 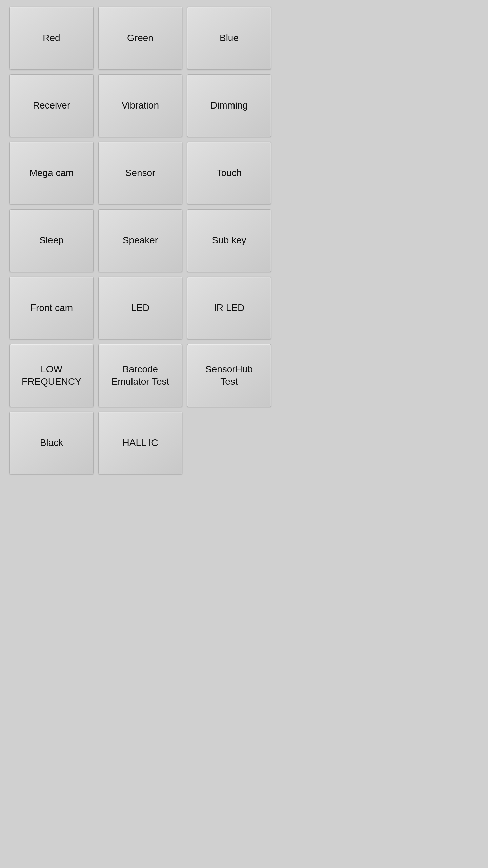 I want to click on grid-item-label-vibration: Vibration, so click(x=140, y=105).